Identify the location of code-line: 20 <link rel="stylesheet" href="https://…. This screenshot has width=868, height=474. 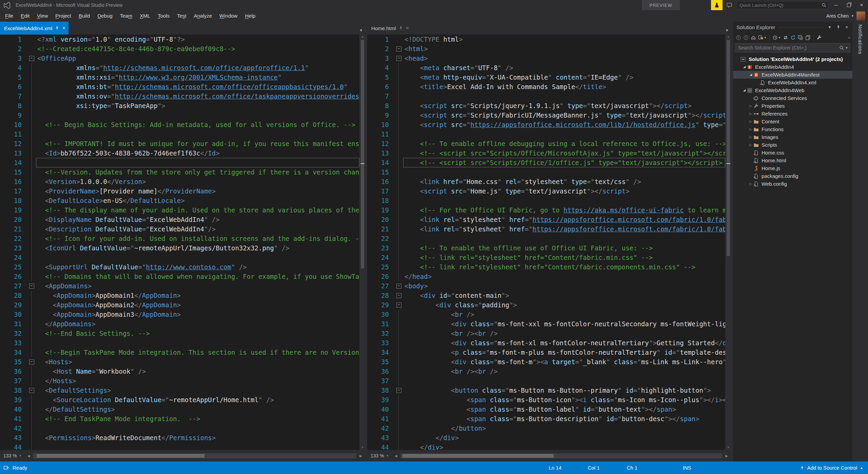
(549, 220).